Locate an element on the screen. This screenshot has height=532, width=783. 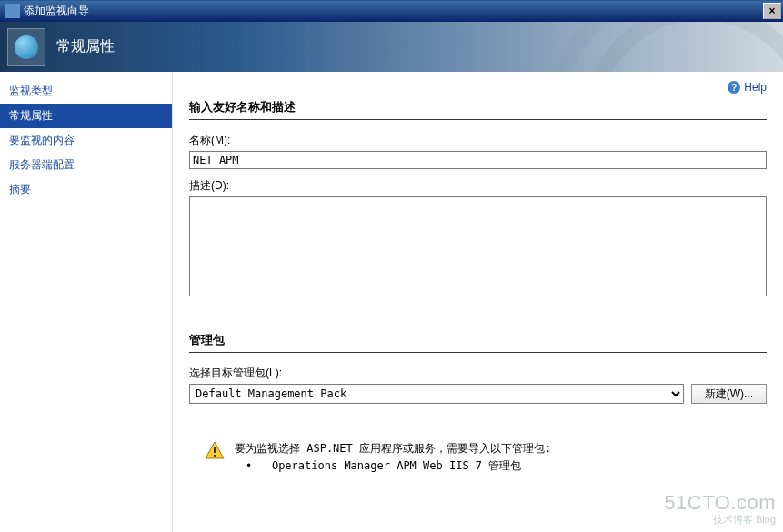
name-input is located at coordinates (478, 160).